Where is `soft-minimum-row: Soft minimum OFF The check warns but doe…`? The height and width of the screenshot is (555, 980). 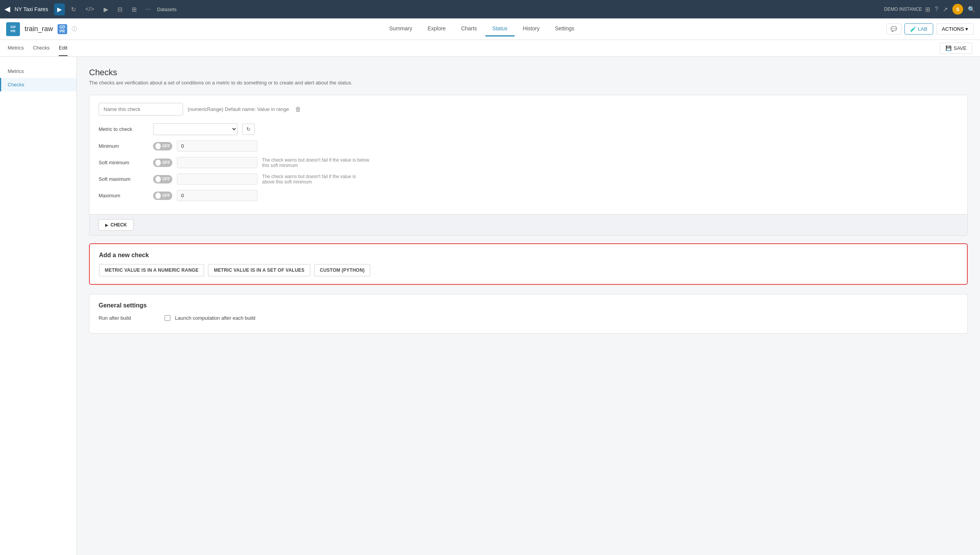 soft-minimum-row: Soft minimum OFF The check warns but doe… is located at coordinates (528, 163).